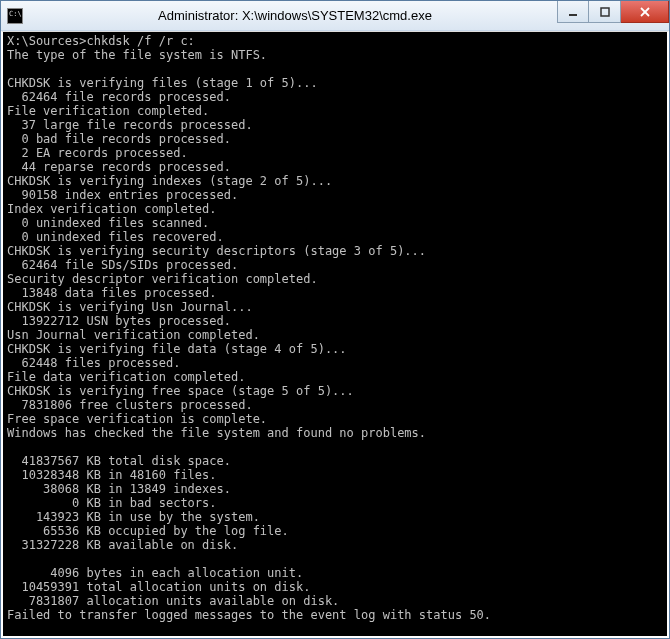 The image size is (670, 639). Describe the element at coordinates (335, 601) in the screenshot. I see `terminal-line: 7831807 allocation units available on di…` at that location.